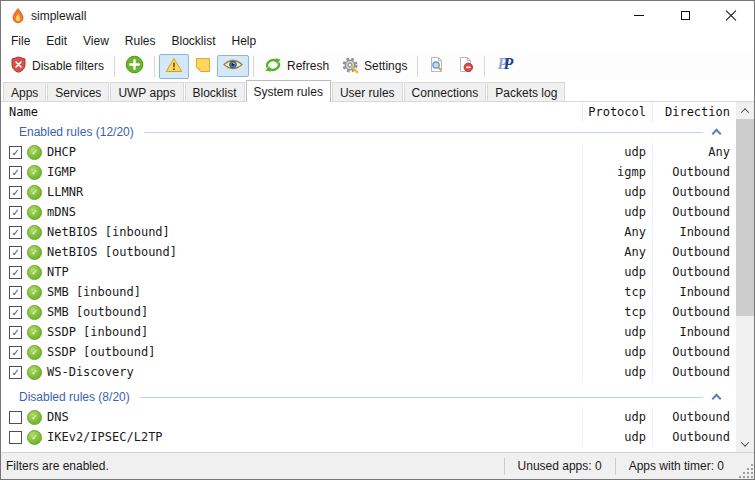 This screenshot has height=480, width=755. Describe the element at coordinates (368, 212) in the screenshot. I see `rule-row: ✓✓mDNSudpOutbound` at that location.